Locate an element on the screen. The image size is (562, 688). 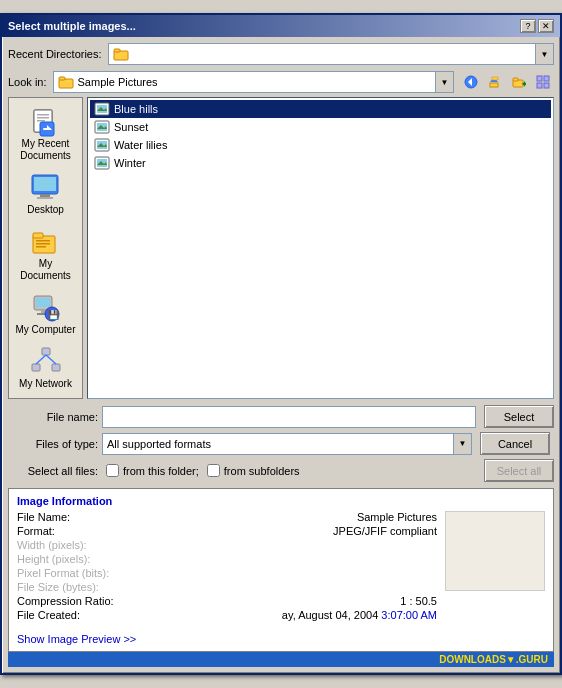
from-folder-checkbox is located at coordinates (112, 470).